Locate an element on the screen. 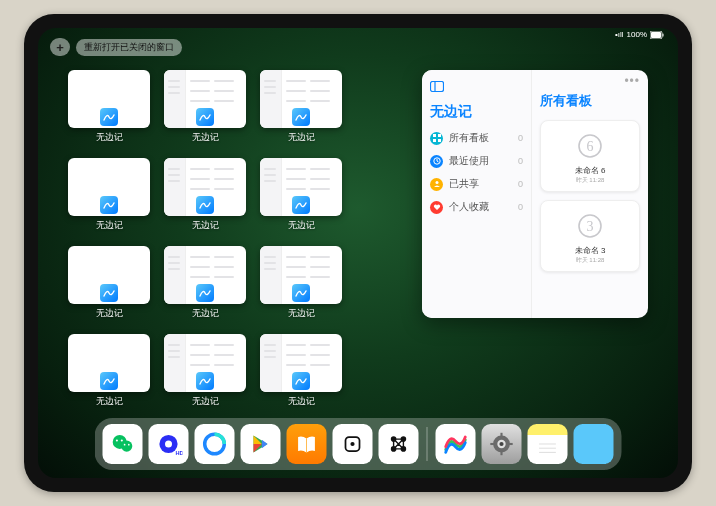 This screenshot has width=716, height=506. sidebar-toggle-icon is located at coordinates (476, 88).